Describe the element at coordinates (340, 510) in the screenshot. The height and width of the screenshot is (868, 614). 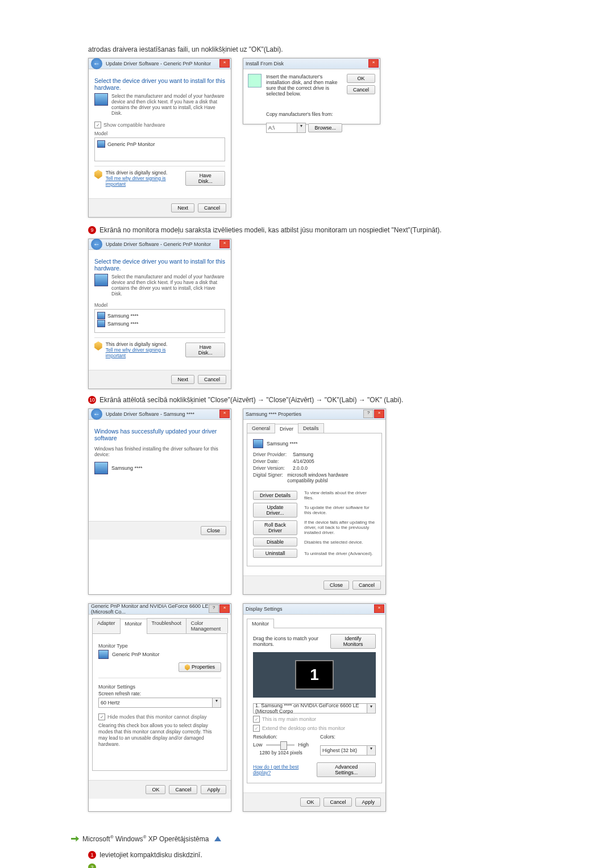
I see `desc: To update the driver software for this d…` at that location.